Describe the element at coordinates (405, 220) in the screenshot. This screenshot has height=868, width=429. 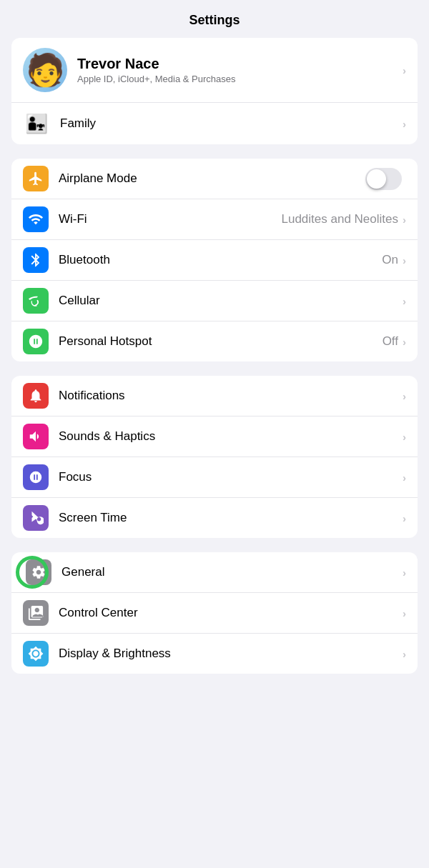
I see `wifi-chevron-icon: ›` at that location.